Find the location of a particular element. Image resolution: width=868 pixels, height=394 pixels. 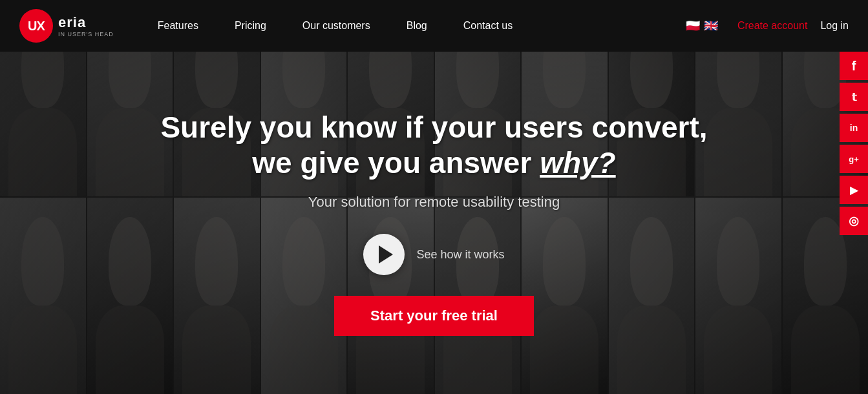

twitter-icon: 𝕥 is located at coordinates (854, 97).